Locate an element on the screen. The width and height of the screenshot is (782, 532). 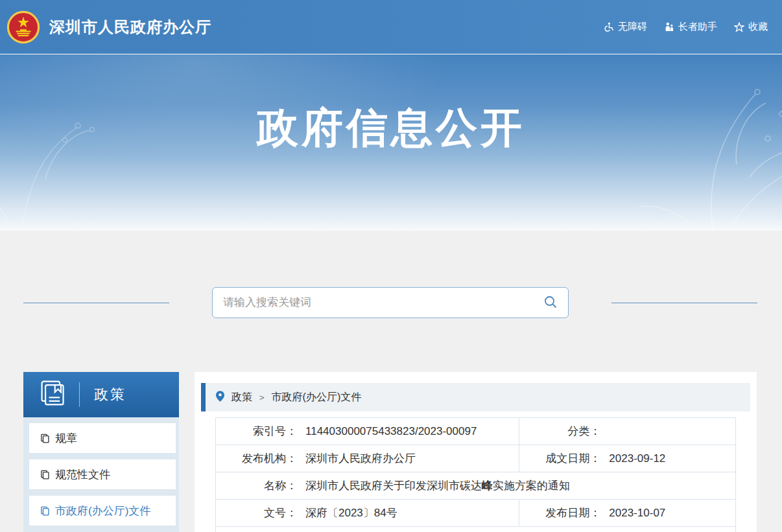
document-name-value: 深圳市人民政府关于印发深圳市碳达峰实施方案的通知 is located at coordinates (438, 486).